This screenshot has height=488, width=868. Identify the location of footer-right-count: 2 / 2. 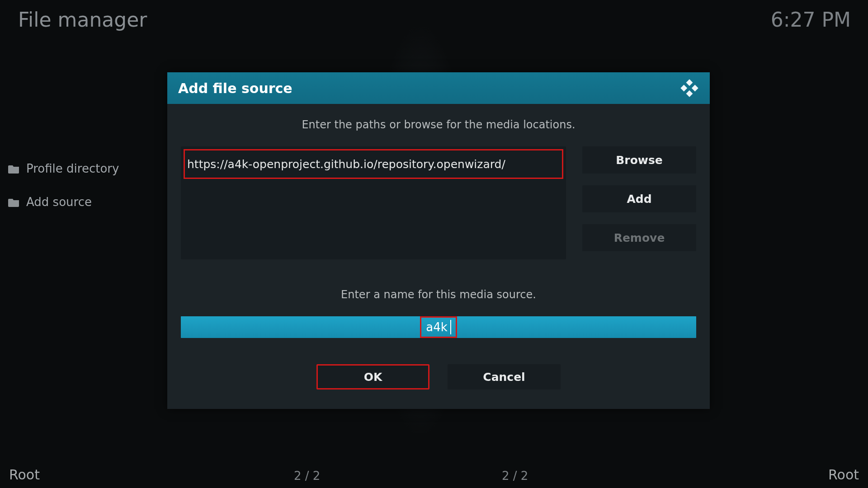
(515, 476).